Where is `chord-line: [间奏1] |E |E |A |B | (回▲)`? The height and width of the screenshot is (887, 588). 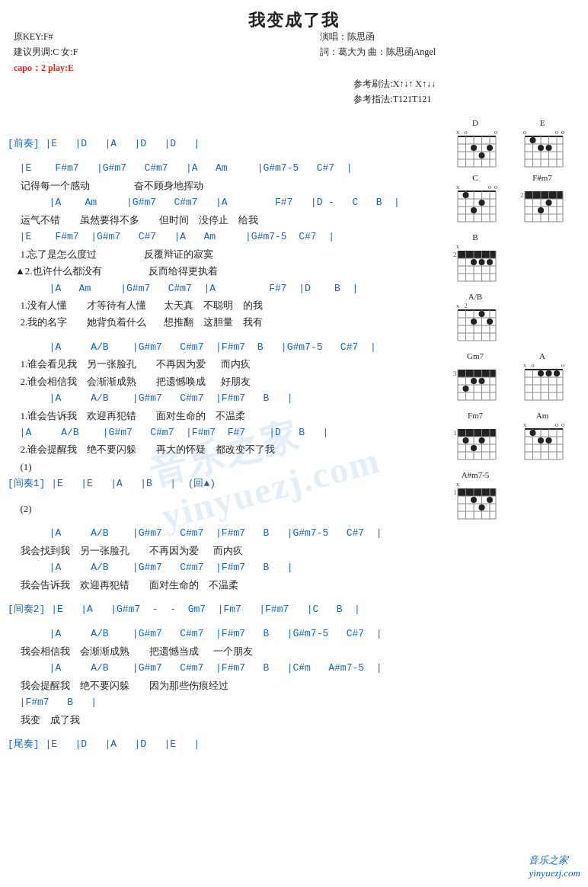 chord-line: [间奏1] |E |E |A |B | (回▲) is located at coordinates (222, 483).